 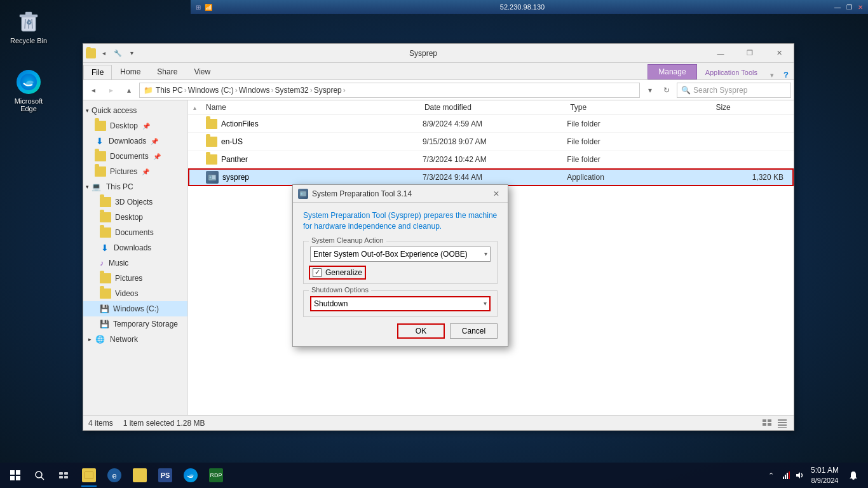 What do you see at coordinates (315, 107) in the screenshot?
I see `col-header-name: Name` at bounding box center [315, 107].